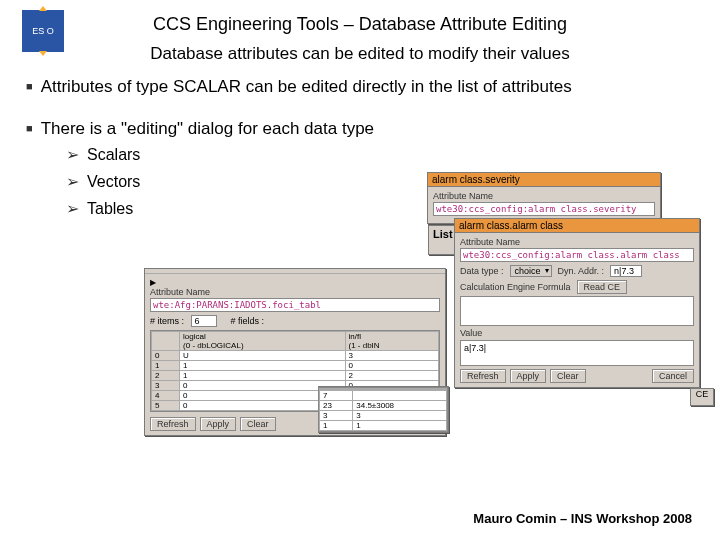 This screenshot has height=540, width=720. Describe the element at coordinates (702, 394) in the screenshot. I see `ce-label: CE` at that location.